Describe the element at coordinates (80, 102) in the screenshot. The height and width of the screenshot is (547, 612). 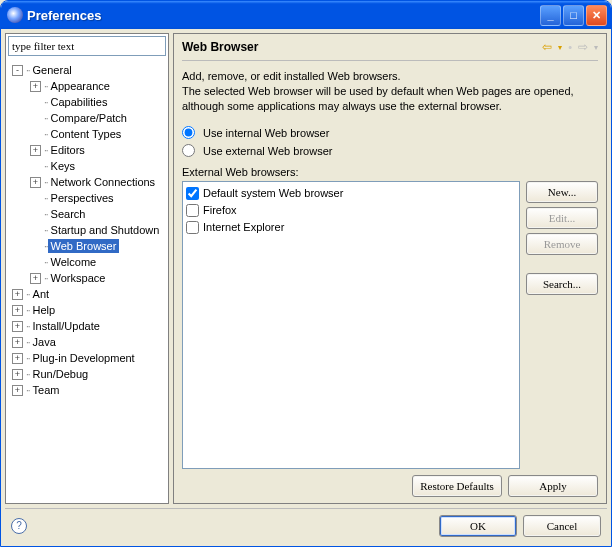
I see `tree-item-label: Capabilities` at that location.